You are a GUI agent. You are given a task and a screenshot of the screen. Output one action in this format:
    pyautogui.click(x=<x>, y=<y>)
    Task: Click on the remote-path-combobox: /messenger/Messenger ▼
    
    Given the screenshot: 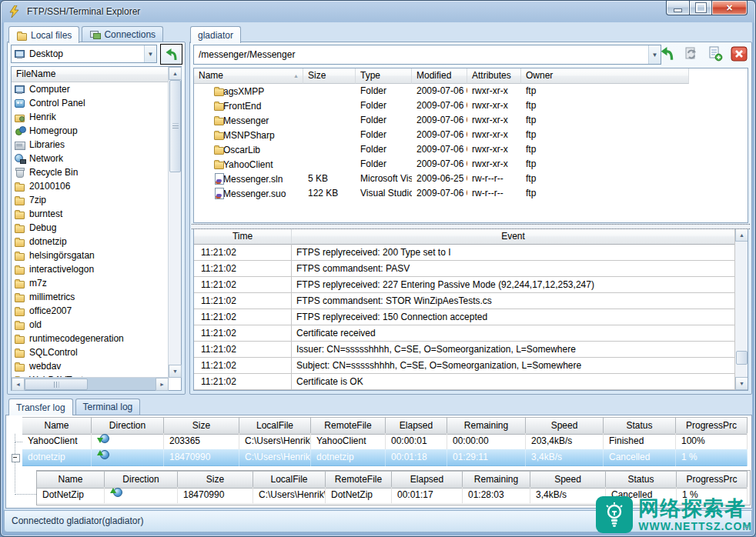 What is the action you would take?
    pyautogui.click(x=427, y=55)
    